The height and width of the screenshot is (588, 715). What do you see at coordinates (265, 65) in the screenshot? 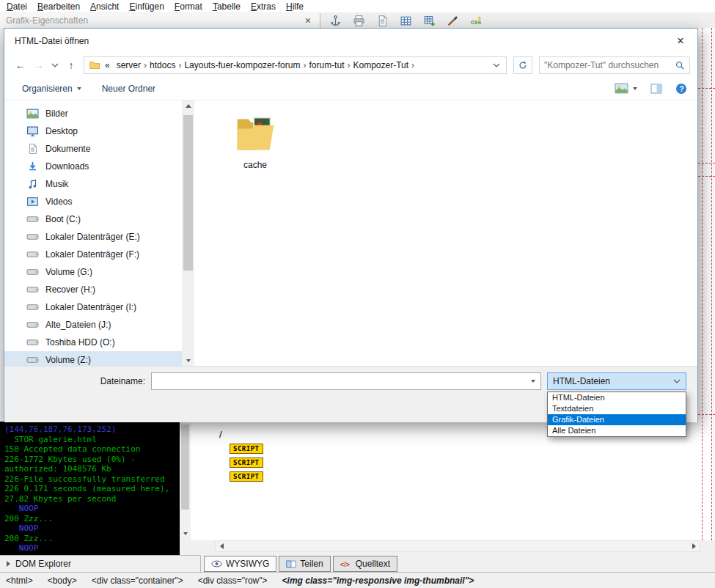
I see `breadcrumb-segments: server›htdocs›Layouts-fuer-kompozer-foru…` at bounding box center [265, 65].